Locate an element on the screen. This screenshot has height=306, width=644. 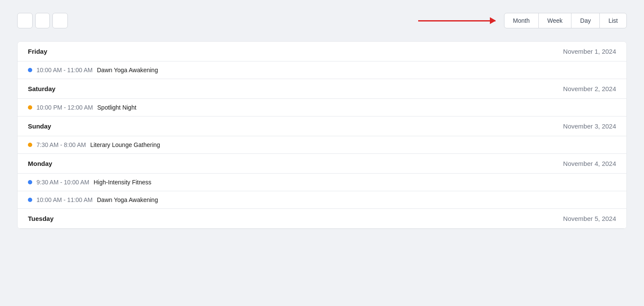
day-date: November 2, 2024 is located at coordinates (590, 89).